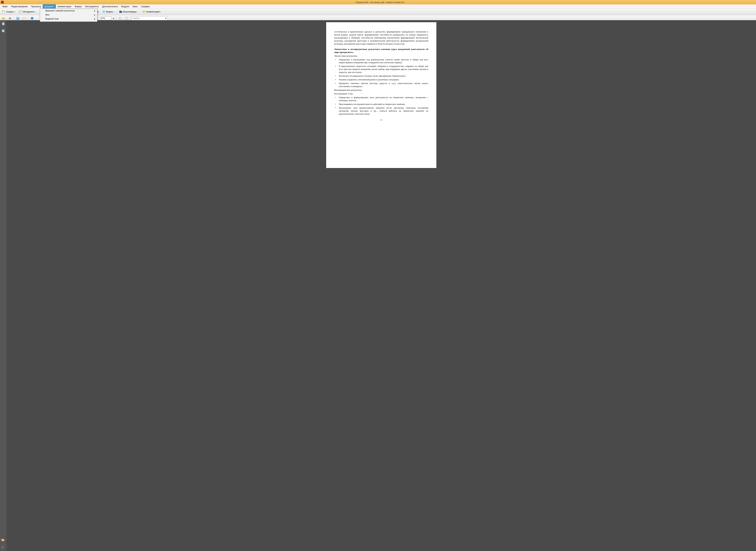 This screenshot has height=551, width=756. I want to click on menu-item-label: Верхний и нижний колонтитул, so click(60, 11).